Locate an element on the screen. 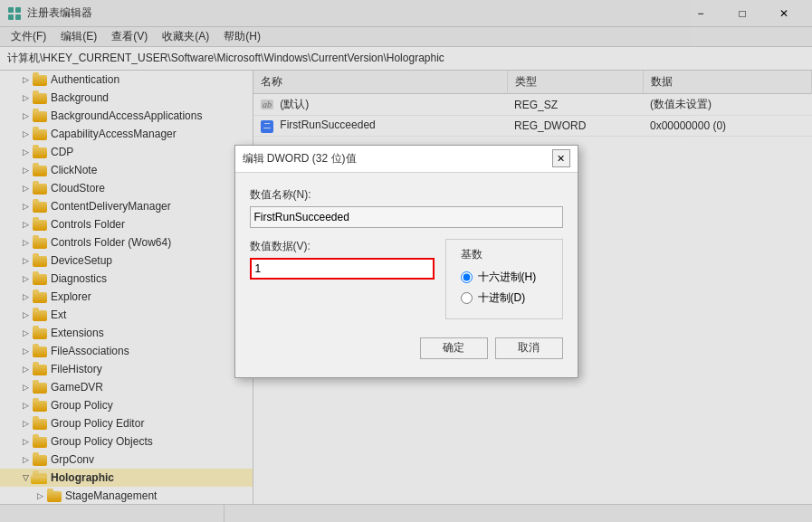 This screenshot has height=522, width=812. value-row: 数值数据(V): 基数 十六进制(H) 十进制(D) is located at coordinates (406, 279).